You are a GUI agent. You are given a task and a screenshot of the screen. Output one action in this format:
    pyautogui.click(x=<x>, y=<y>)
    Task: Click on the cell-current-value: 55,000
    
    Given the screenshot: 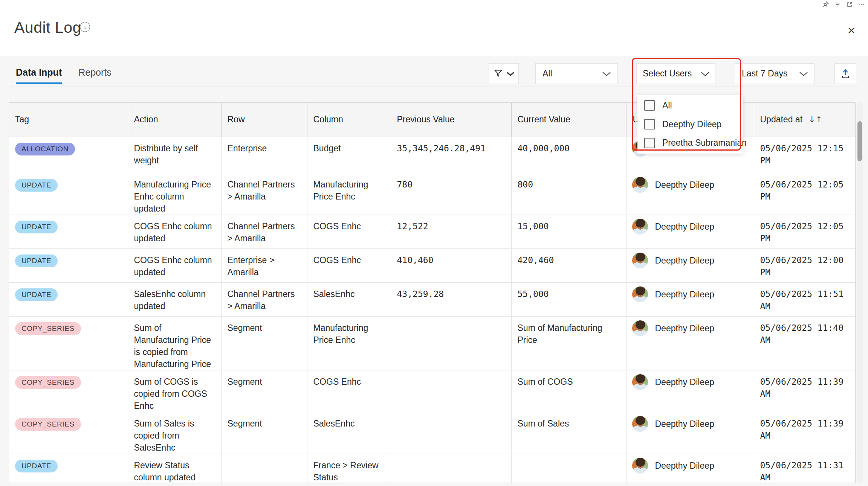 What is the action you would take?
    pyautogui.click(x=569, y=299)
    